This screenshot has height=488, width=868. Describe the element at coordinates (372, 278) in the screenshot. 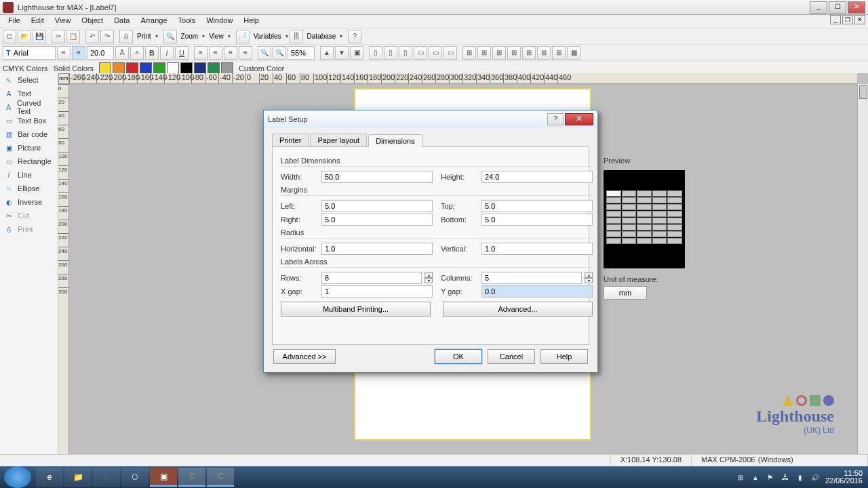

I see `rows-input` at that location.